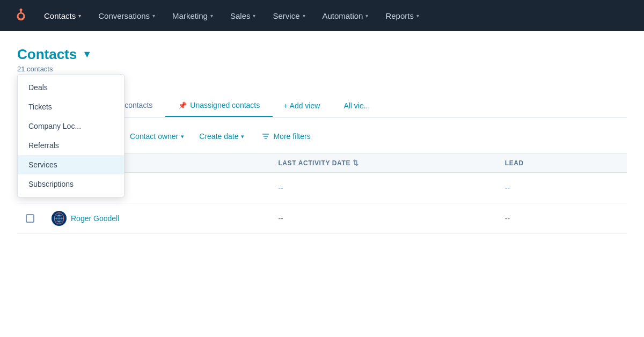  I want to click on add-view-button: + Add view, so click(302, 106).